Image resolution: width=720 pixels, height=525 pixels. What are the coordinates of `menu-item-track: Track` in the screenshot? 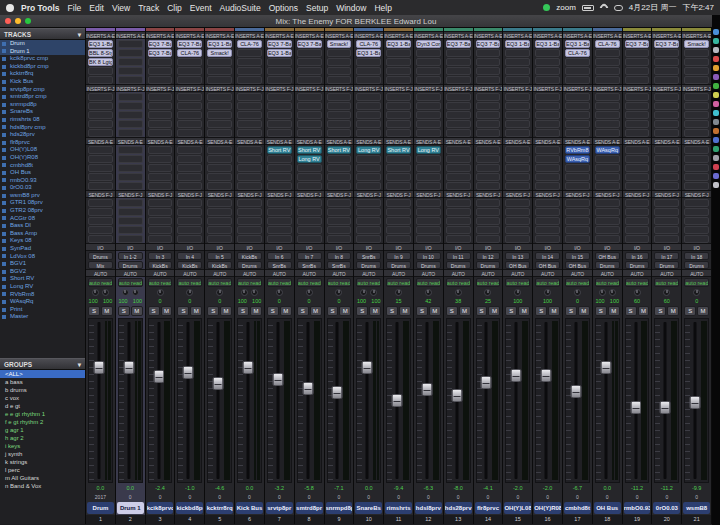 It's located at (148, 8).